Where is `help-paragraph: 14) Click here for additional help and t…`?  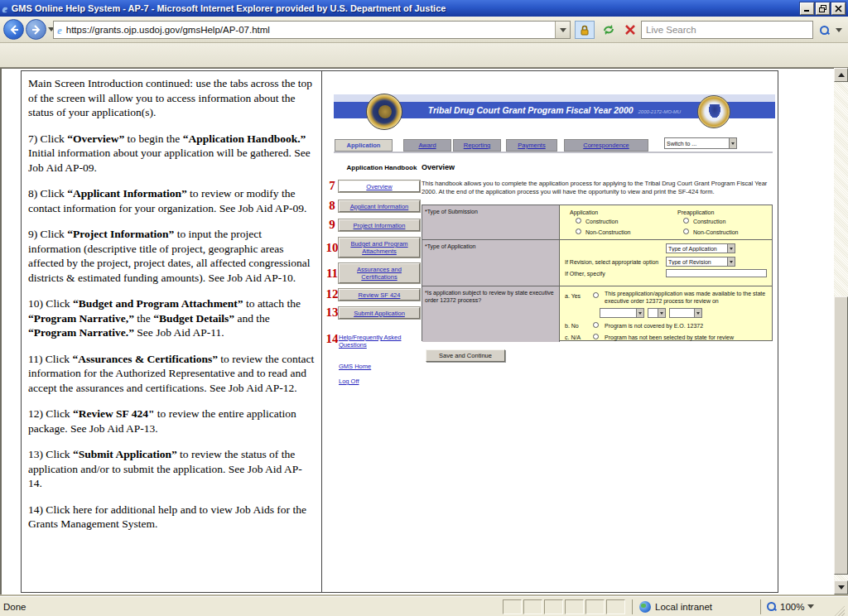
help-paragraph: 14) Click here for additional help and t… is located at coordinates (171, 517).